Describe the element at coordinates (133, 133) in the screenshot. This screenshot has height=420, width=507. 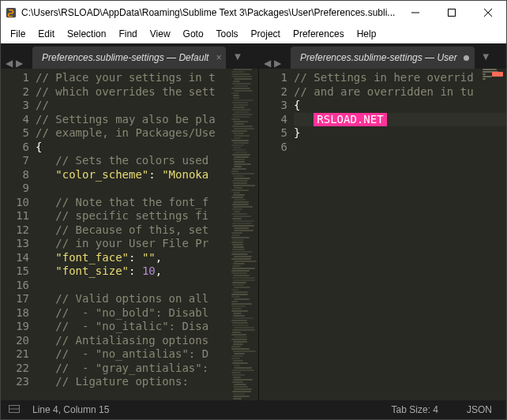
I see `code-line: // example, in Packages/Use` at that location.